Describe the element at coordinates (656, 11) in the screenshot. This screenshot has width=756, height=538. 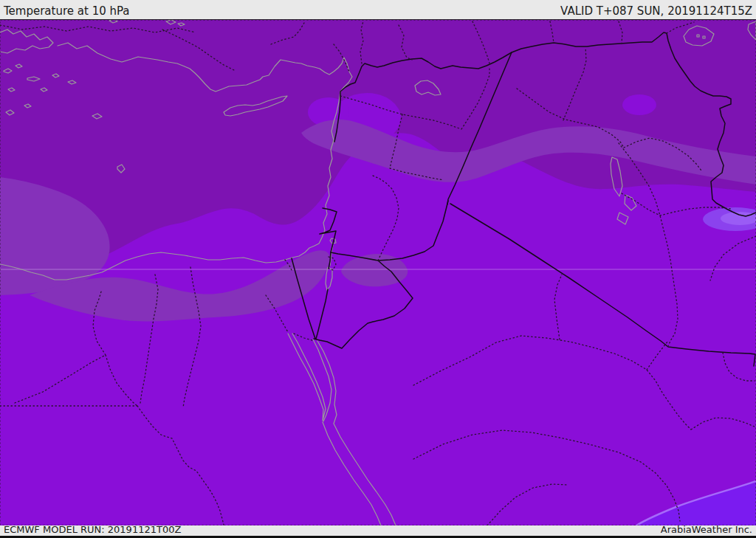
I see `valid-time-label: VALID T+087 SUN, 20191124T15Z` at that location.